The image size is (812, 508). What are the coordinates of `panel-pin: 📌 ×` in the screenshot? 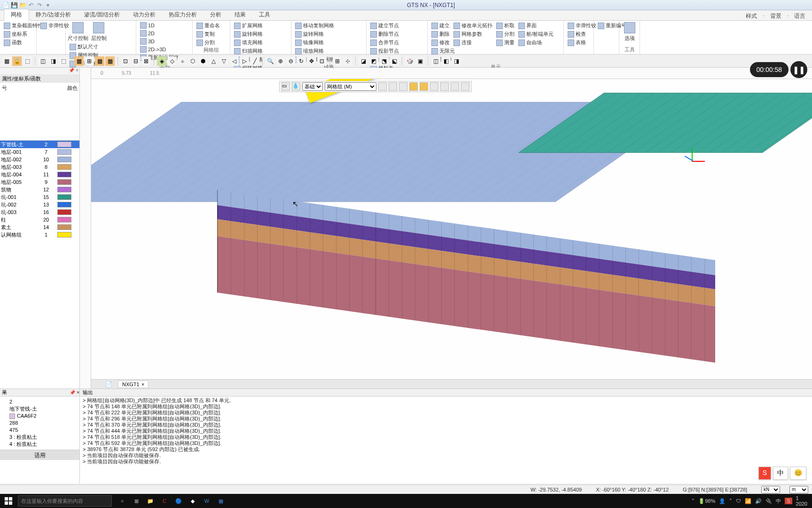 It's located at (39, 71).